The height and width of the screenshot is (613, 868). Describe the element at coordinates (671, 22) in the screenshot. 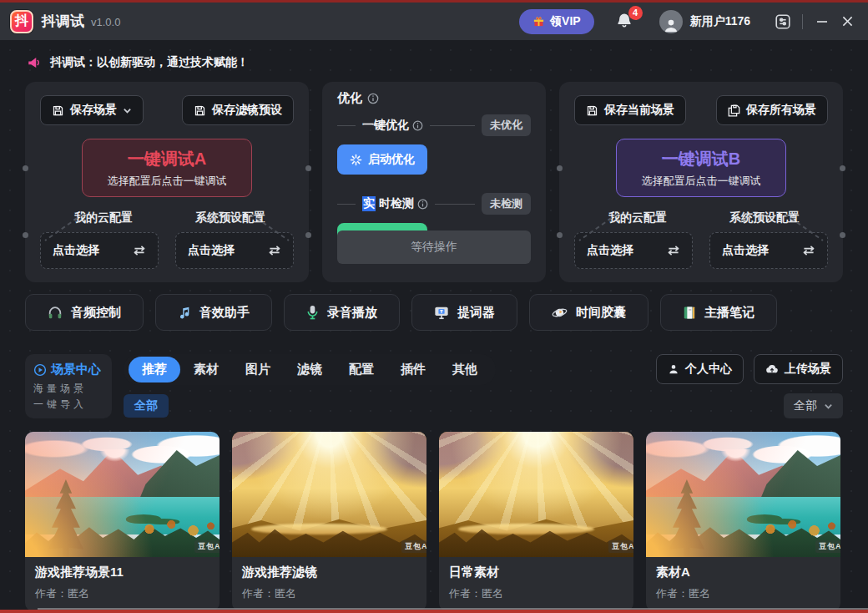

I see `avatar` at that location.